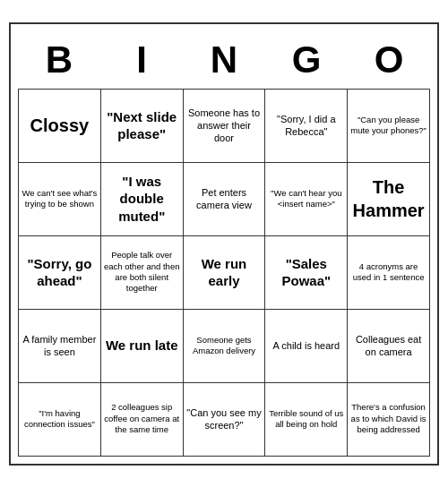  Describe the element at coordinates (389, 273) in the screenshot. I see `bingo-cell-14: 4 acronyms are used in 1 sentence` at that location.